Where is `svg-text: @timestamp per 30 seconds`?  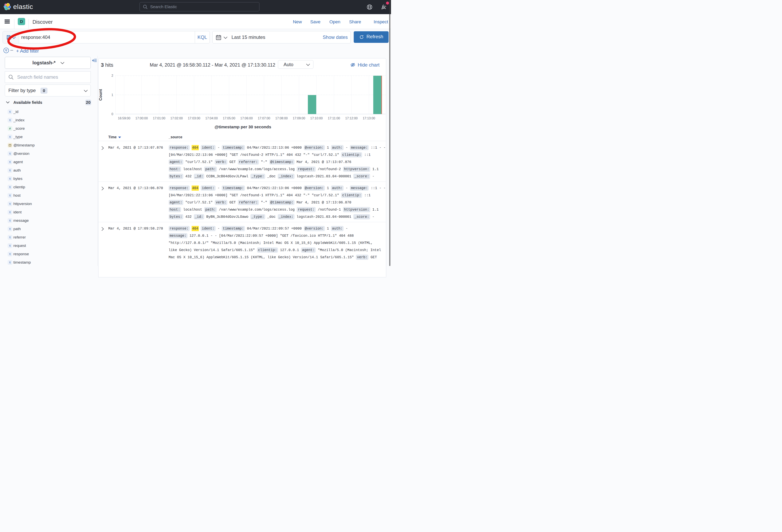
svg-text: @timestamp per 30 seconds is located at coordinates (243, 127).